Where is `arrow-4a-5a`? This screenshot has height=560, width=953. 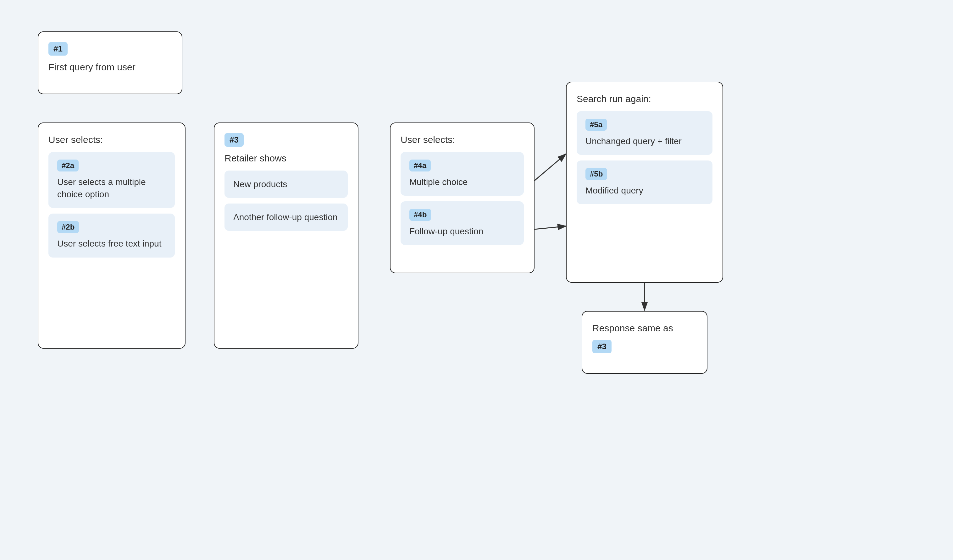
arrow-4a-5a is located at coordinates (550, 167).